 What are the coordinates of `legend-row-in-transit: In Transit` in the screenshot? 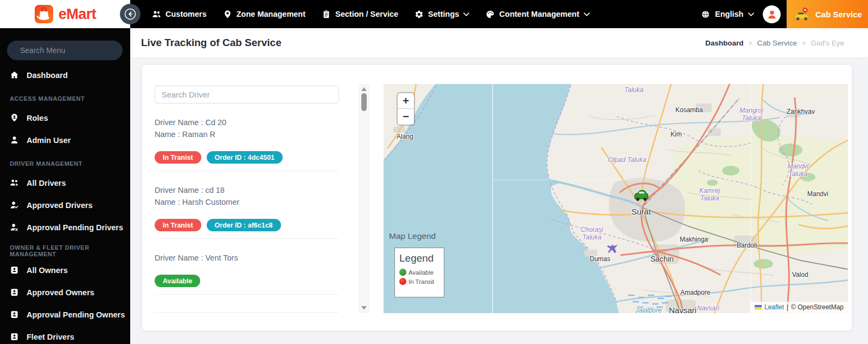 It's located at (420, 282).